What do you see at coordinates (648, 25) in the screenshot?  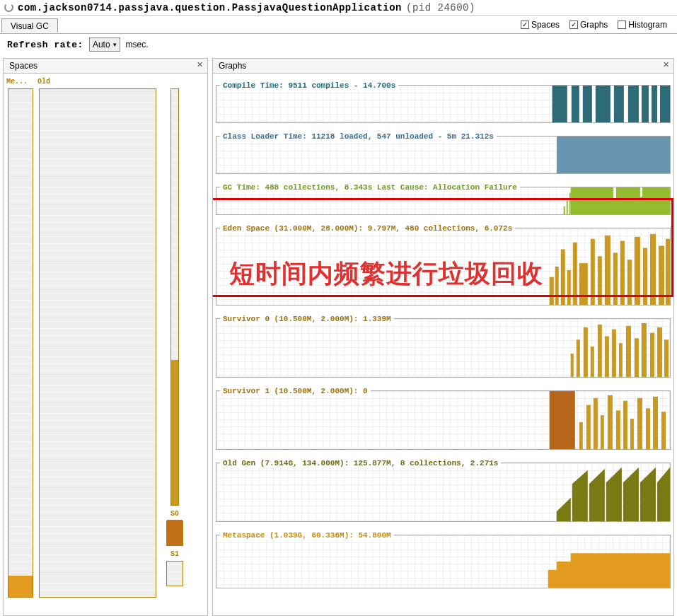 I see `checkbox-label: Histogram` at bounding box center [648, 25].